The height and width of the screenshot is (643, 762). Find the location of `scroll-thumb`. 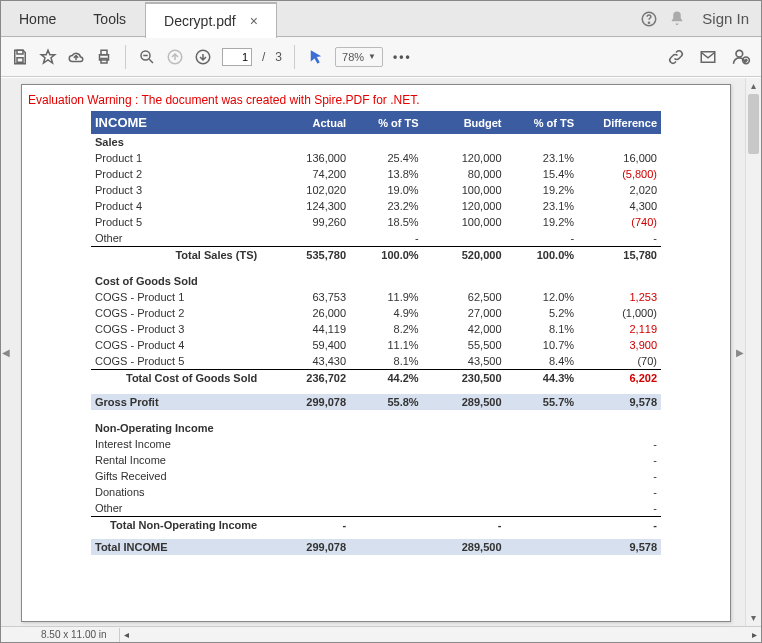

scroll-thumb is located at coordinates (754, 124).